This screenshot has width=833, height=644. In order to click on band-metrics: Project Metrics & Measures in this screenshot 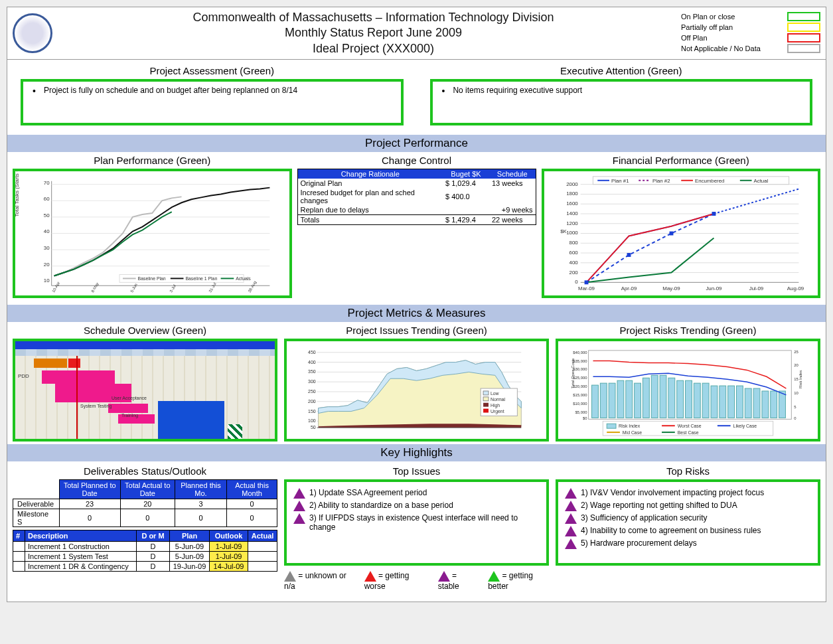, I will do `click(417, 313)`.